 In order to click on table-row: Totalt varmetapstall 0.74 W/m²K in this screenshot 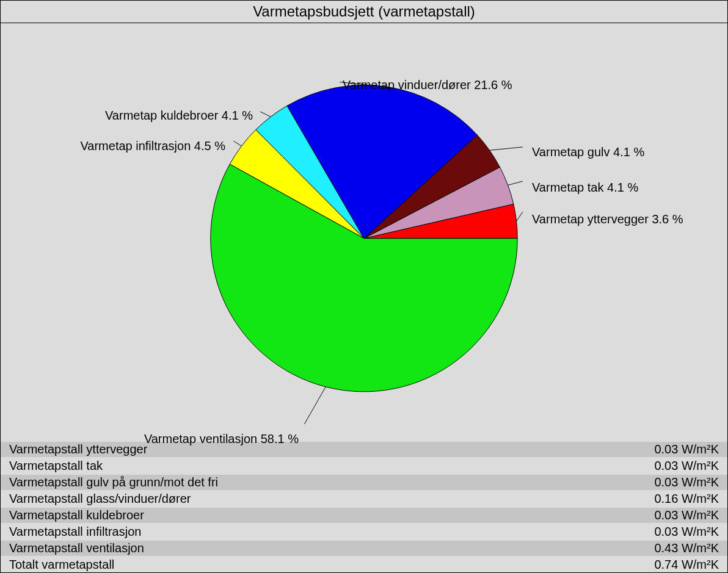, I will do `click(364, 565)`.